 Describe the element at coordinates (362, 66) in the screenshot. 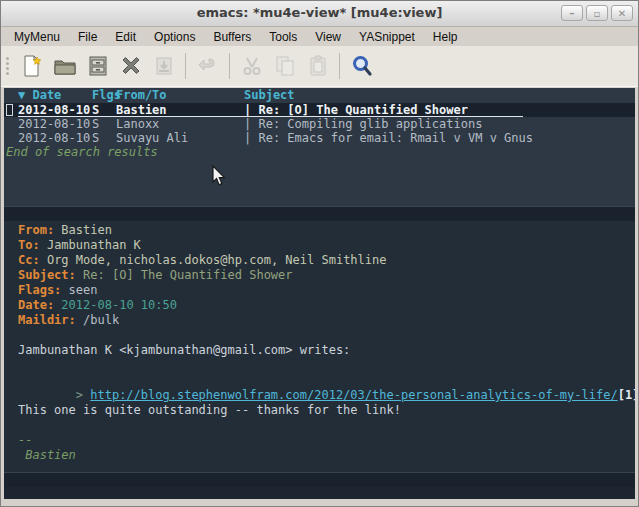

I see `search-icon` at that location.